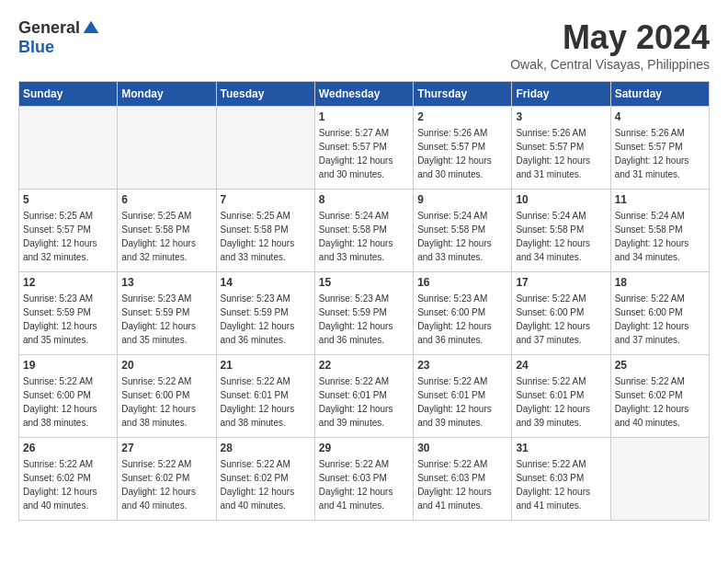 The width and height of the screenshot is (728, 563). What do you see at coordinates (68, 231) in the screenshot?
I see `calendar-cell: 5Sunrise: 5:25 AMSunset: 5:57 PMDaylight…` at bounding box center [68, 231].